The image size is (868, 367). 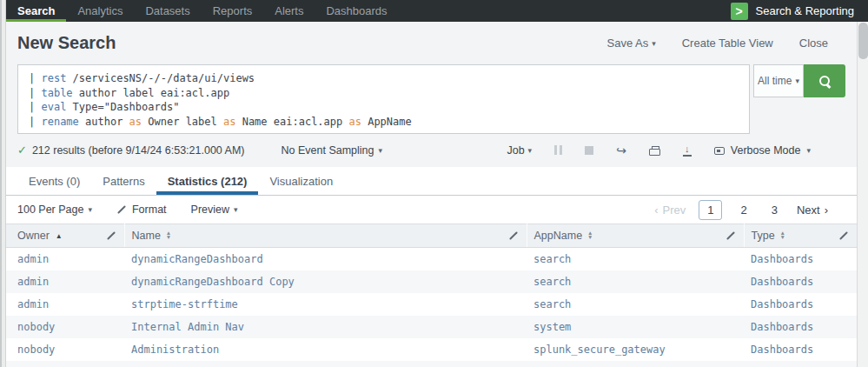 What do you see at coordinates (656, 210) in the screenshot?
I see `chevron-left-icon: ‹` at bounding box center [656, 210].